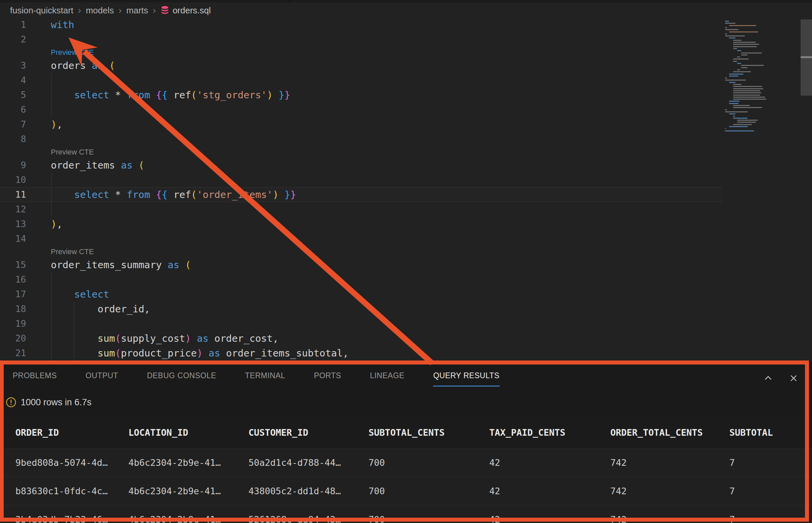 The width and height of the screenshot is (812, 523). What do you see at coordinates (327, 379) in the screenshot?
I see `panel-tab-ports: PORTS` at bounding box center [327, 379].